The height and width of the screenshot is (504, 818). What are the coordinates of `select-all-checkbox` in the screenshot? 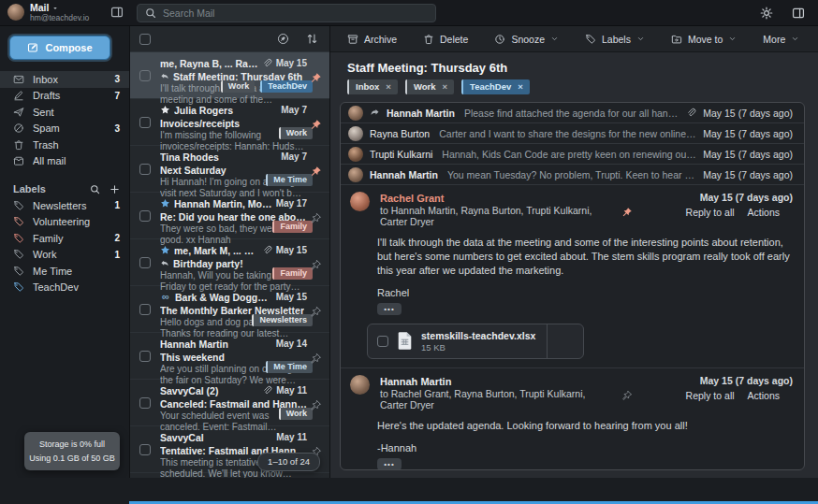 It's located at (145, 39).